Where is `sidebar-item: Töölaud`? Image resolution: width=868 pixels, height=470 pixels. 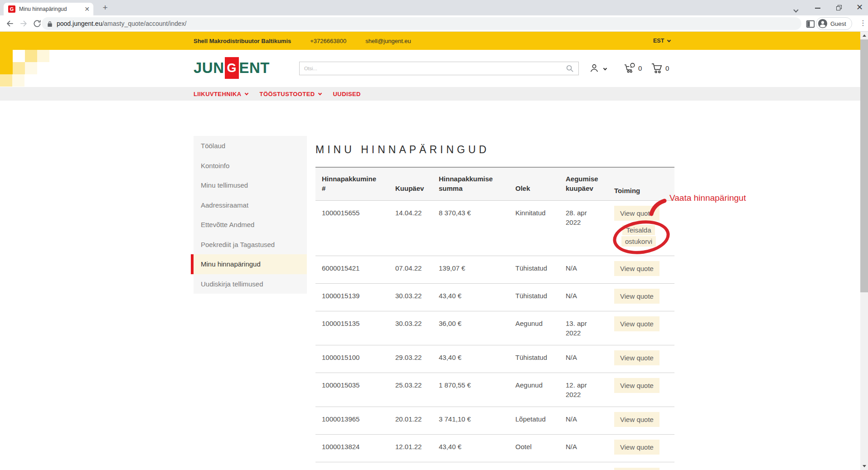 sidebar-item: Töölaud is located at coordinates (250, 146).